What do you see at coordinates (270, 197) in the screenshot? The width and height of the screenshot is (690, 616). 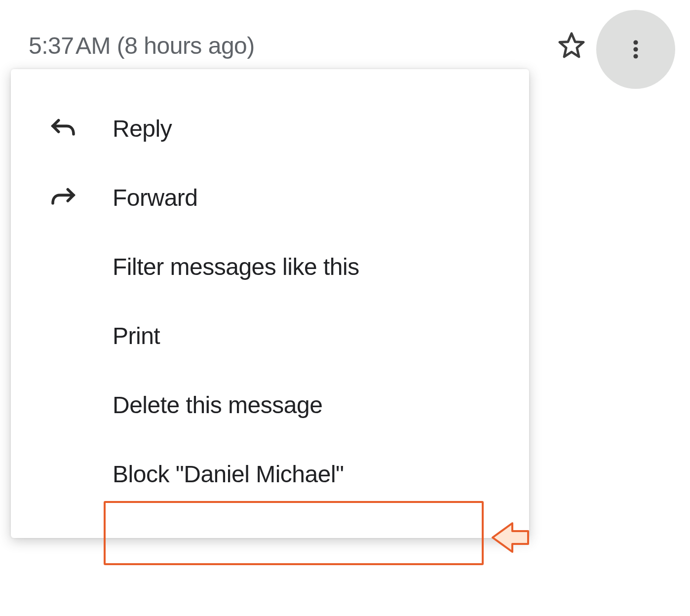 I see `menu-item-forward: Forward` at bounding box center [270, 197].